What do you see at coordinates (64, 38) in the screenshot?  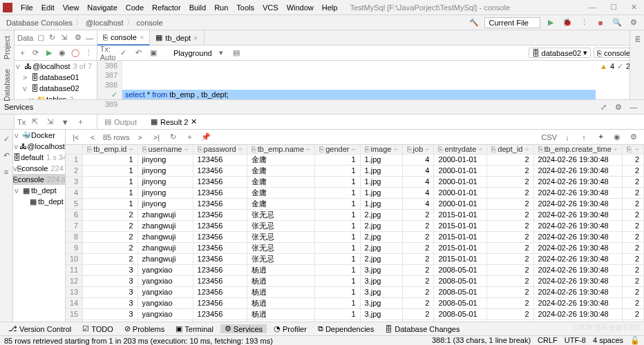 I see `db-collapse-icon: ⇲` at bounding box center [64, 38].